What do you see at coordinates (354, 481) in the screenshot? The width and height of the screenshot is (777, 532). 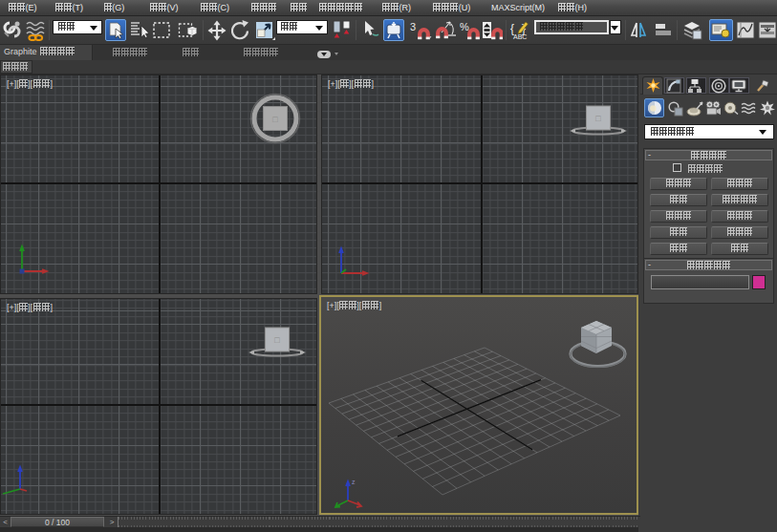 I see `svg-text: z` at bounding box center [354, 481].